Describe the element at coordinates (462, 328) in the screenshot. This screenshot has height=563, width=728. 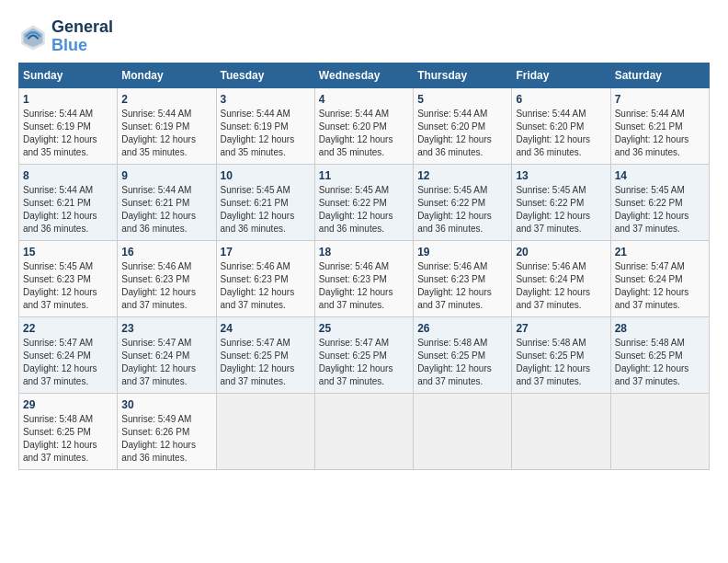
I see `day-number: 26` at that location.